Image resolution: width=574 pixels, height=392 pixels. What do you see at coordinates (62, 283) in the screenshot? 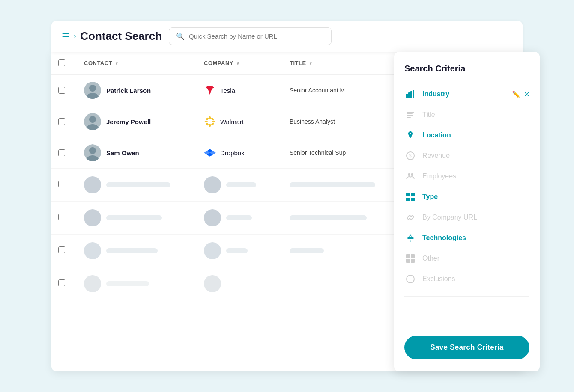
I see `row-checkbox-sk4` at bounding box center [62, 283].